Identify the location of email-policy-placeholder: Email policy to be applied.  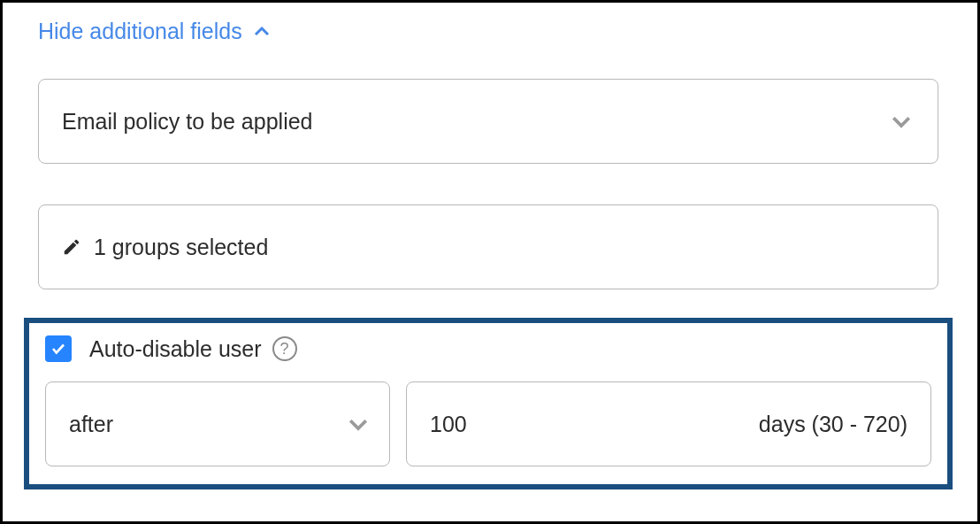
(188, 122).